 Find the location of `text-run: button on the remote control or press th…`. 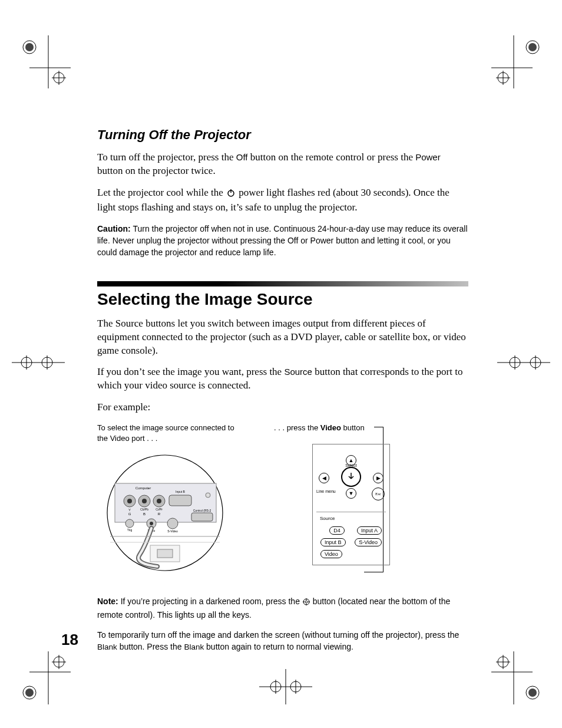

text-run: button on the remote control or press th… is located at coordinates (332, 157).